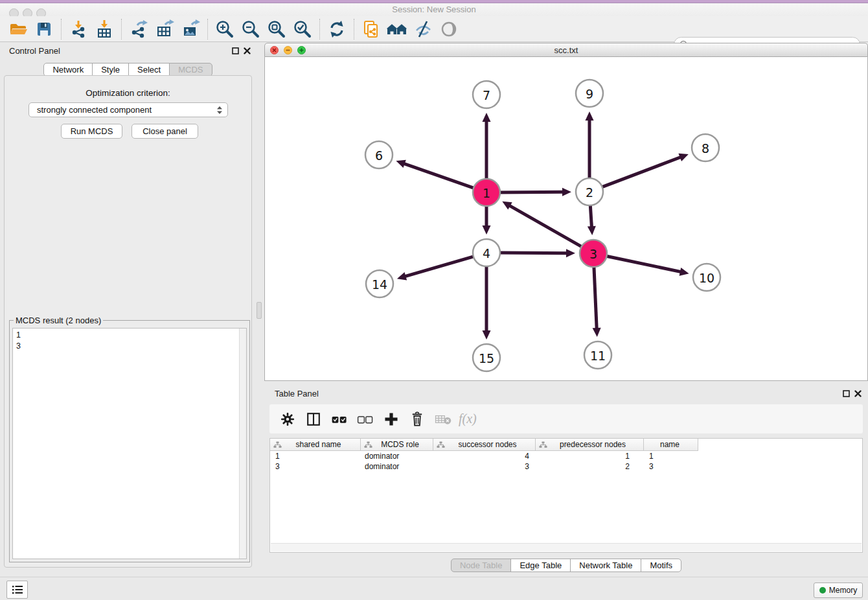  Describe the element at coordinates (540, 565) in the screenshot. I see `tab-edge-table: Edge Table` at that location.